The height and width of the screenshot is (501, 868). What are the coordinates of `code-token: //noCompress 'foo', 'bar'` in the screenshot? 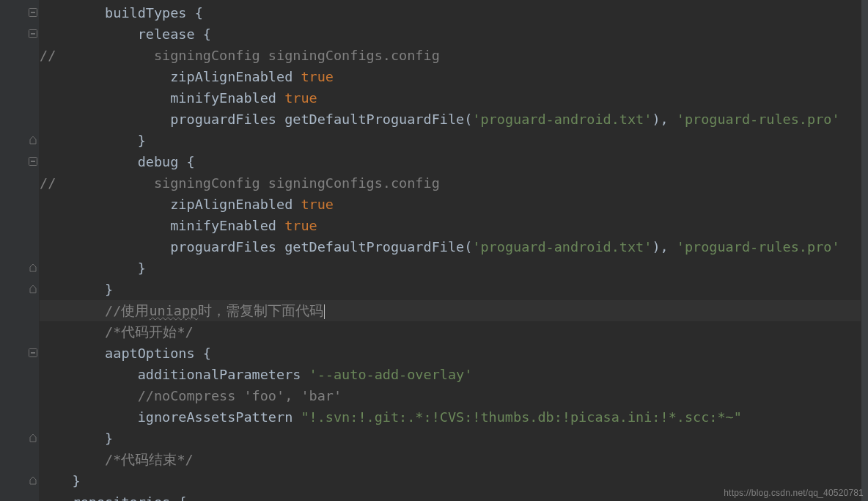 It's located at (240, 396).